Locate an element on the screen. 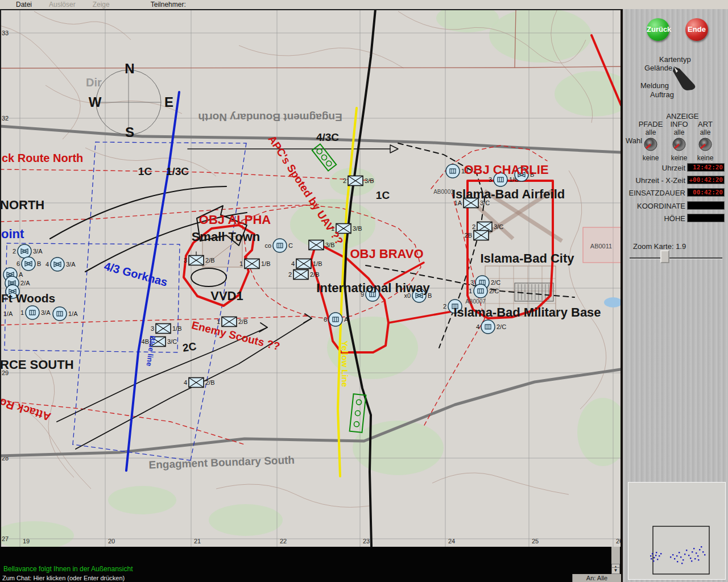 Image resolution: width=728 pixels, height=582 pixels. paths-knob-none: keine is located at coordinates (651, 158).